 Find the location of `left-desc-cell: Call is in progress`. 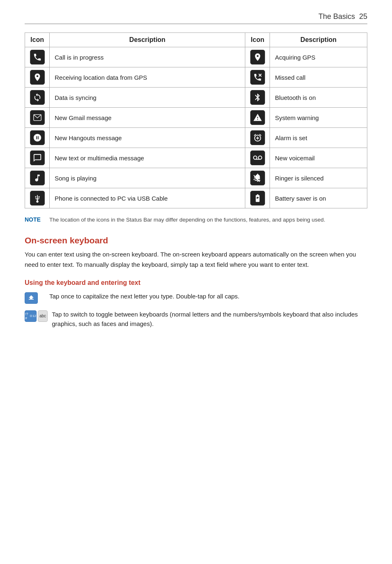

left-desc-cell: Call is in progress is located at coordinates (148, 58).